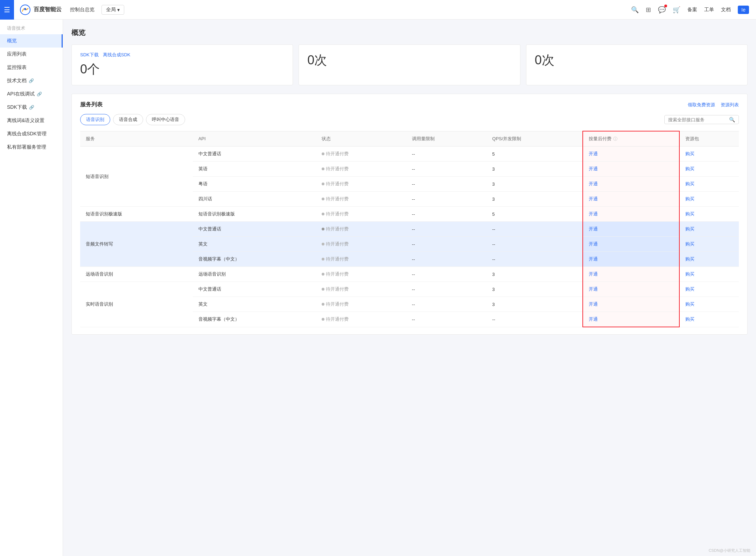 The height and width of the screenshot is (556, 756). I want to click on api-cell: 英文, so click(254, 244).